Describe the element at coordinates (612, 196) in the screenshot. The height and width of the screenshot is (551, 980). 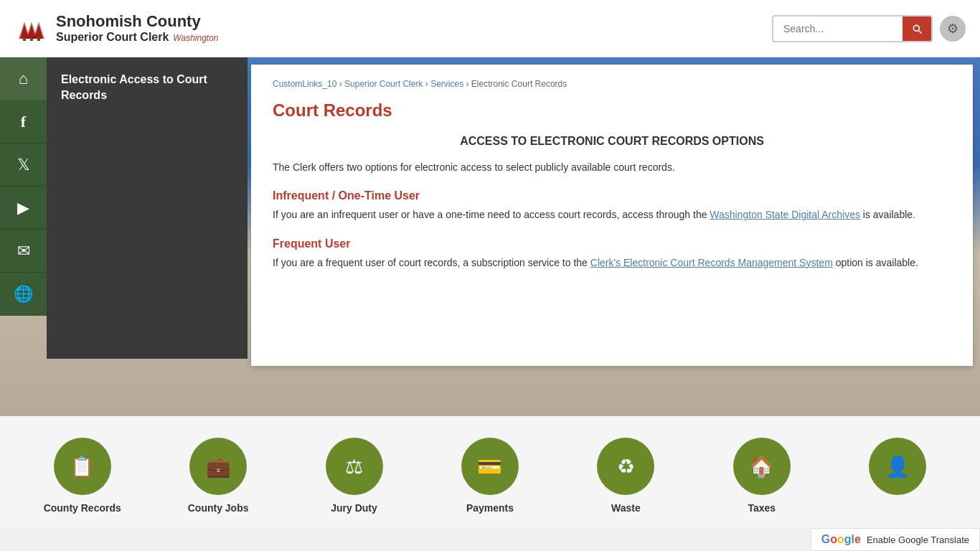
I see `infrequent-heading: Infrequent / One-Time User` at that location.